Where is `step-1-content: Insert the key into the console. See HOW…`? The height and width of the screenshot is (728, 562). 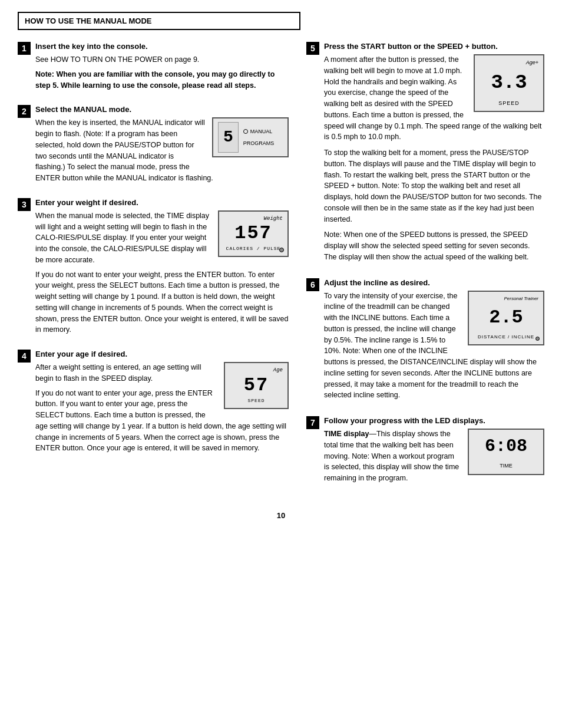
step-1-content: Insert the key into the console. See HOW… is located at coordinates (162, 68).